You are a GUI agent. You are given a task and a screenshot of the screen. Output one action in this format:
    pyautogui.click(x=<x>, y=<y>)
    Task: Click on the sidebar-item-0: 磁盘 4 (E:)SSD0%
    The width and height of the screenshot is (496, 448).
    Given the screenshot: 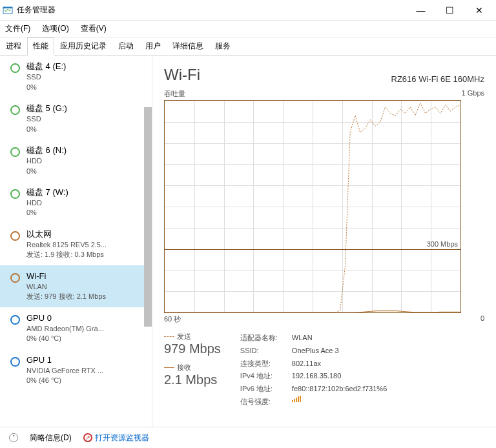 What is the action you would take?
    pyautogui.click(x=76, y=76)
    